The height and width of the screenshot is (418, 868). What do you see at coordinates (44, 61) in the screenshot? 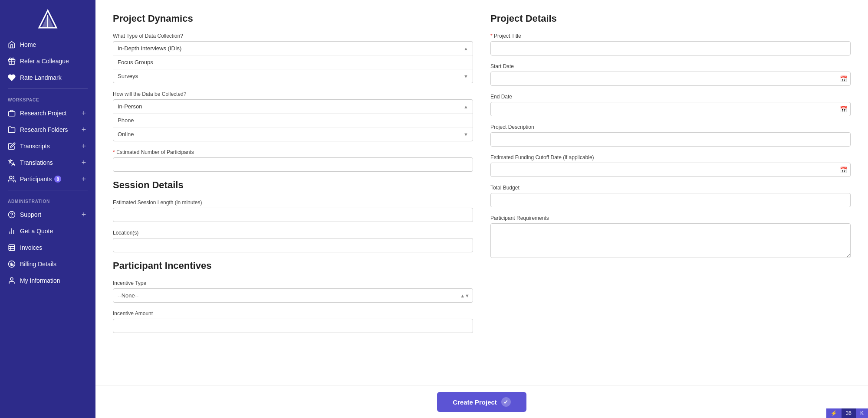
I see `sidebar-item-refer-colleague-label: Refer a Colleague` at bounding box center [44, 61].